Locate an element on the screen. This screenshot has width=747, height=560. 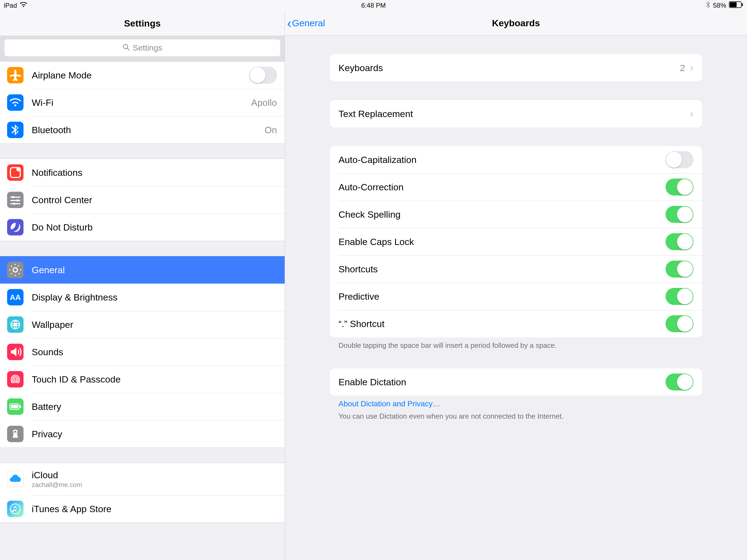
detail-footer-text: Double tapping the space bar will insert… is located at coordinates (516, 343).